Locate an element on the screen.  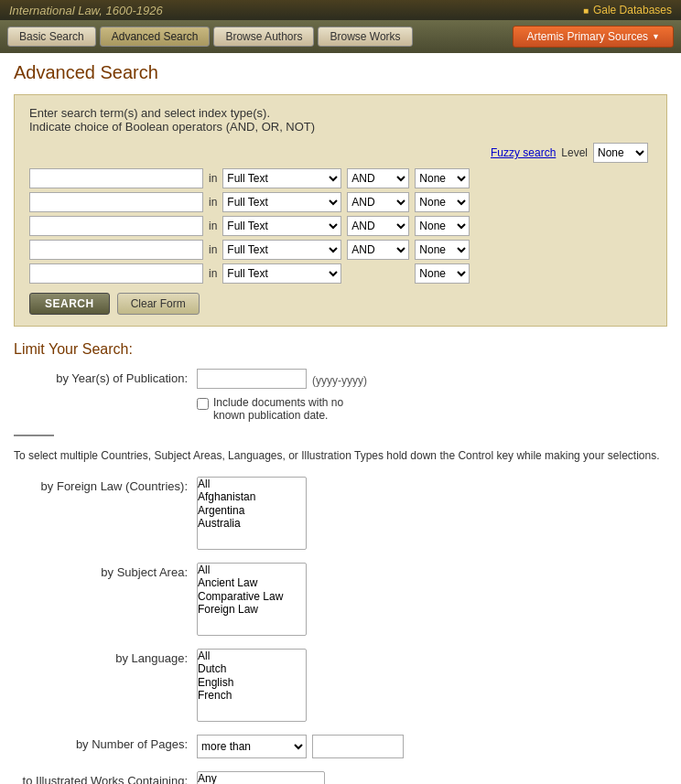
search-row-2: in Full Text Author Title Subject AND OR… is located at coordinates (340, 202).